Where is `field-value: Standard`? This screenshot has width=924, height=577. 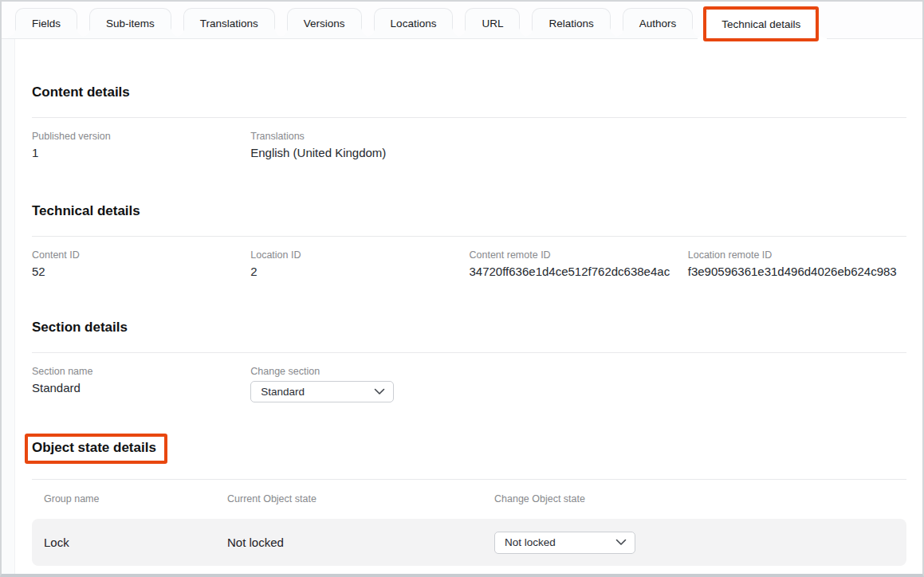 field-value: Standard is located at coordinates (141, 388).